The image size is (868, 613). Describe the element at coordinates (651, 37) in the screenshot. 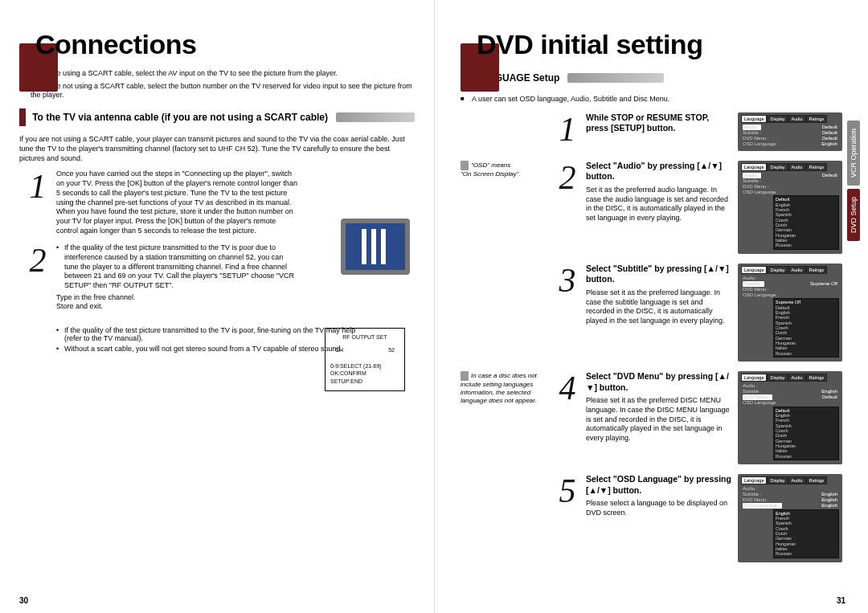

I see `title-block: DVD initial setting` at that location.